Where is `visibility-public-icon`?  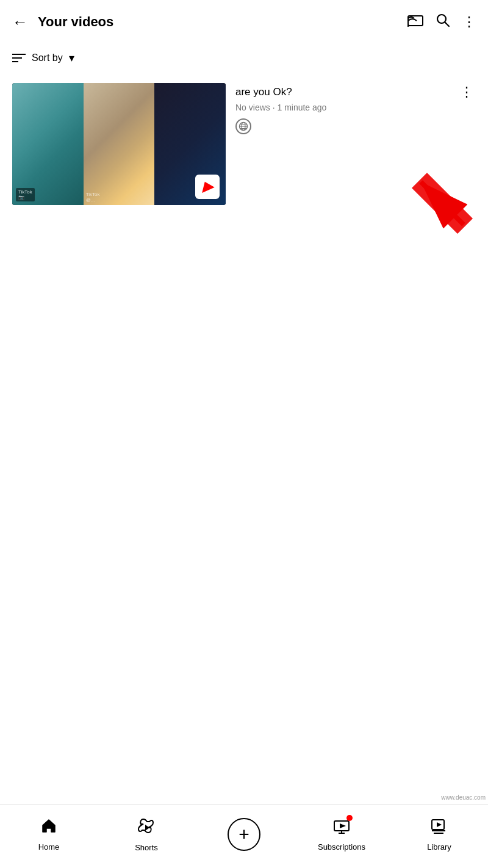 visibility-public-icon is located at coordinates (243, 126).